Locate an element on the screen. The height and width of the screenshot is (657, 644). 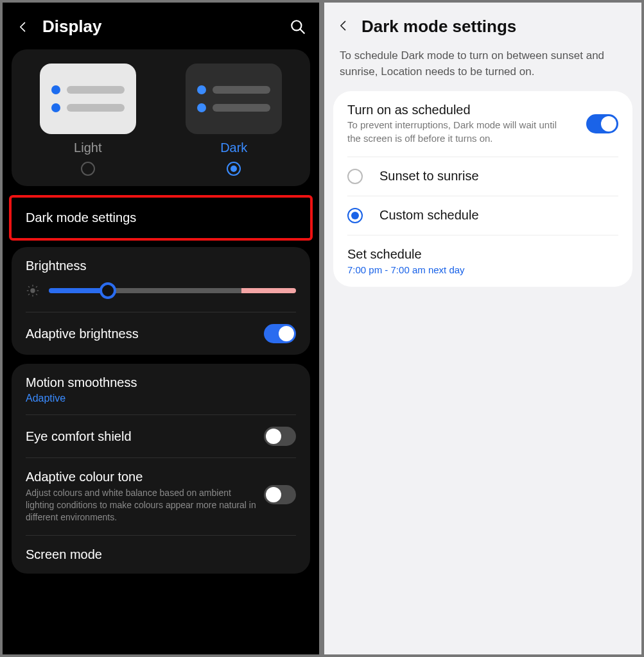
custom-schedule-radio is located at coordinates (355, 216).